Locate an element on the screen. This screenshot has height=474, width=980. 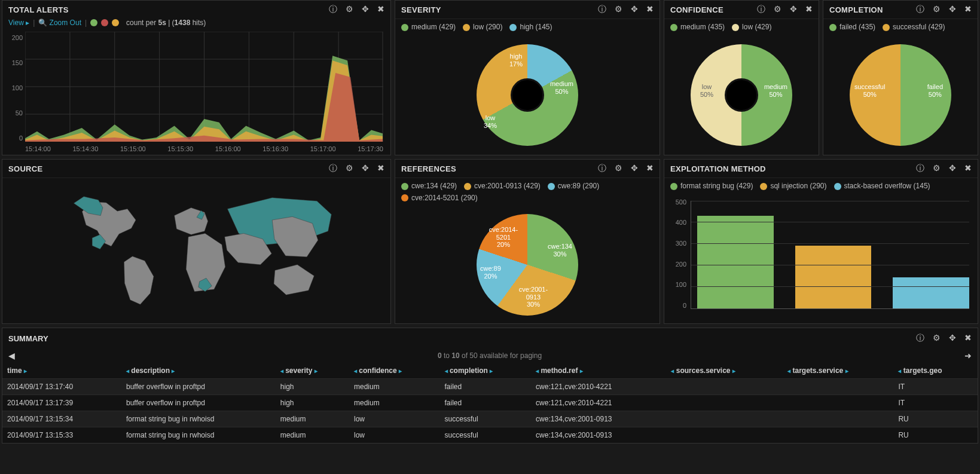
col-description: ◂ description ▸ is located at coordinates (199, 371).